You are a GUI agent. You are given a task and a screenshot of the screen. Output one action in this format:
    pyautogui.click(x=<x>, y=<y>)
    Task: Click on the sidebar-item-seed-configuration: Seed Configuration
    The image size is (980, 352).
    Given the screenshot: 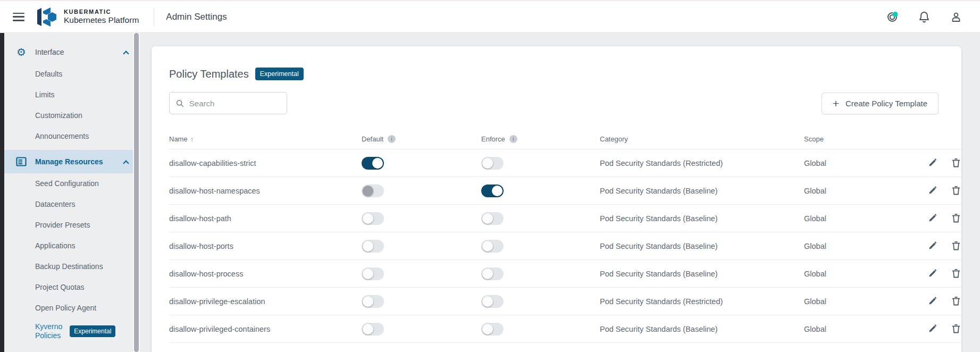 What is the action you would take?
    pyautogui.click(x=72, y=184)
    